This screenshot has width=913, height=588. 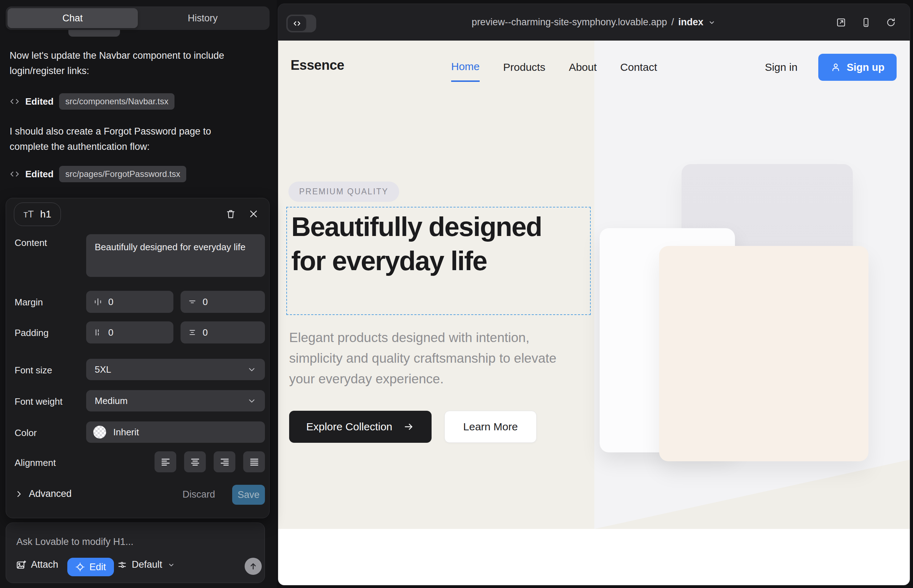 I want to click on save-button: Save, so click(x=249, y=495).